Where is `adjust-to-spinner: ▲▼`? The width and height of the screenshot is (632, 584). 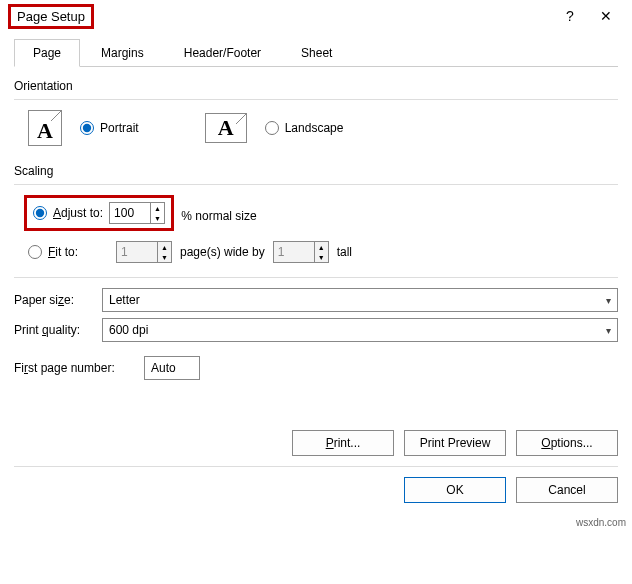 adjust-to-spinner: ▲▼ is located at coordinates (137, 213).